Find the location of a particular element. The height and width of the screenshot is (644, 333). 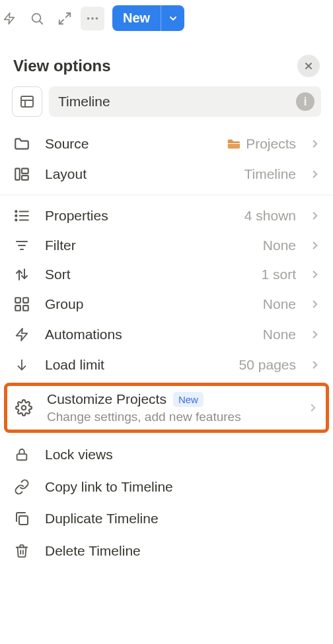

automations-value: None is located at coordinates (279, 335).